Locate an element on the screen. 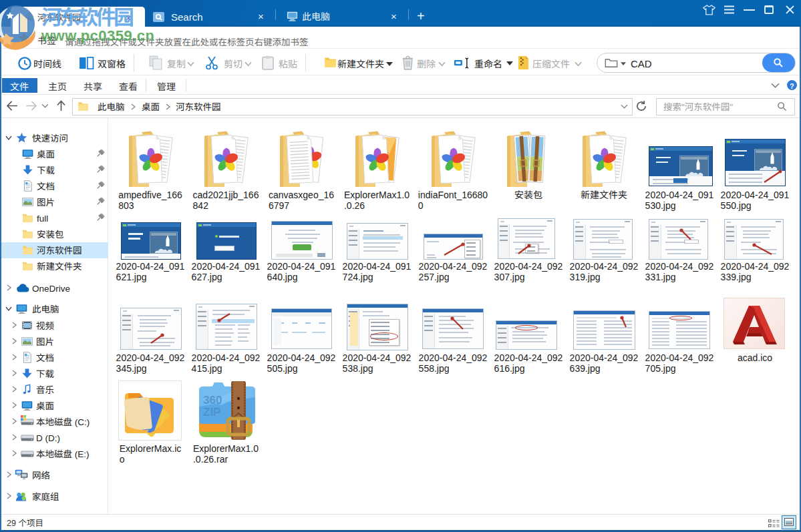 Image resolution: width=801 pixels, height=532 pixels. svg-text: 360 is located at coordinates (212, 401).